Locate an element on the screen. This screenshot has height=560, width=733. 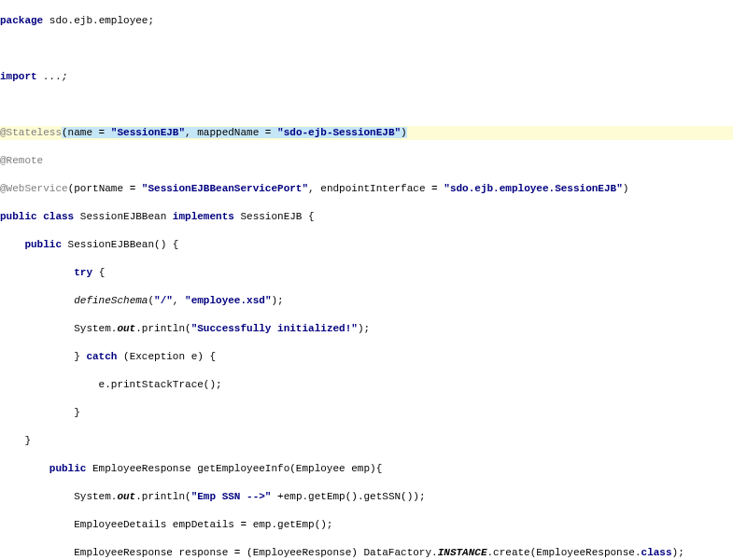
text: EmployeeDetails empDetails = emp.getEmp(… is located at coordinates (166, 525).